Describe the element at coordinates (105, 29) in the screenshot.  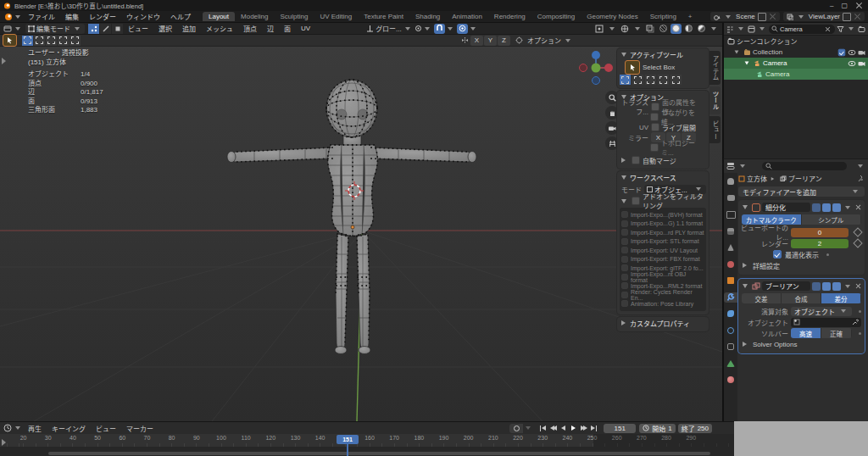
I see `edge-select-mode-button` at that location.